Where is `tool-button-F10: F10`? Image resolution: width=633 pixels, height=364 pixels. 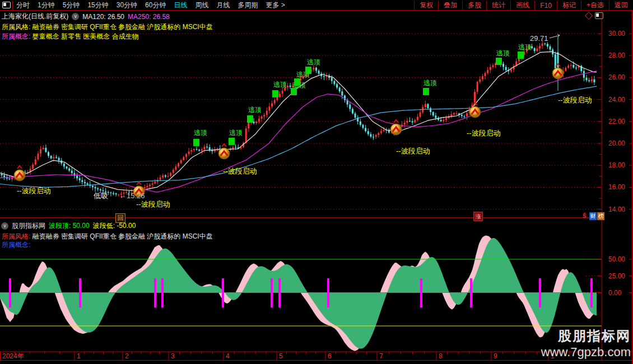
tool-button-F10: F10 is located at coordinates (546, 6).